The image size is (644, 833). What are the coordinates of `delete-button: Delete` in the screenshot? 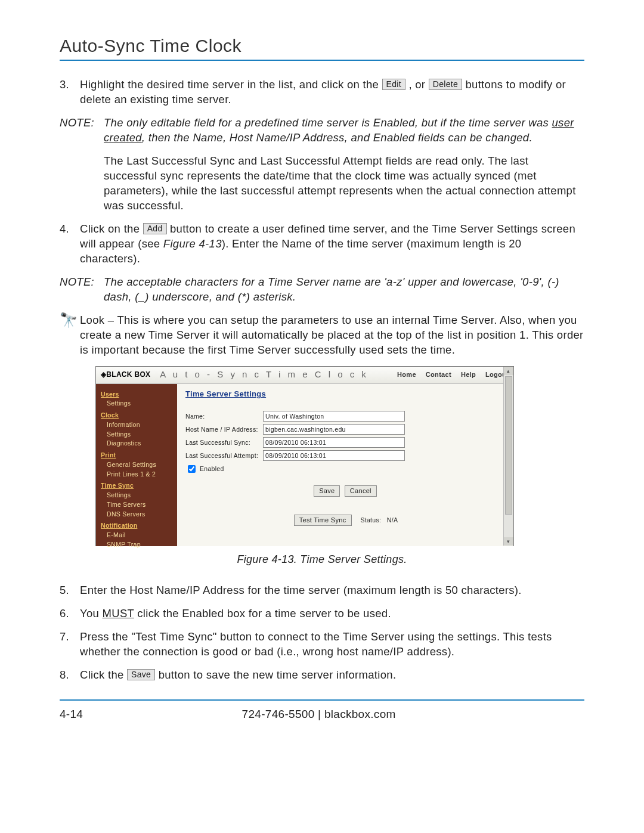 It's located at (445, 85).